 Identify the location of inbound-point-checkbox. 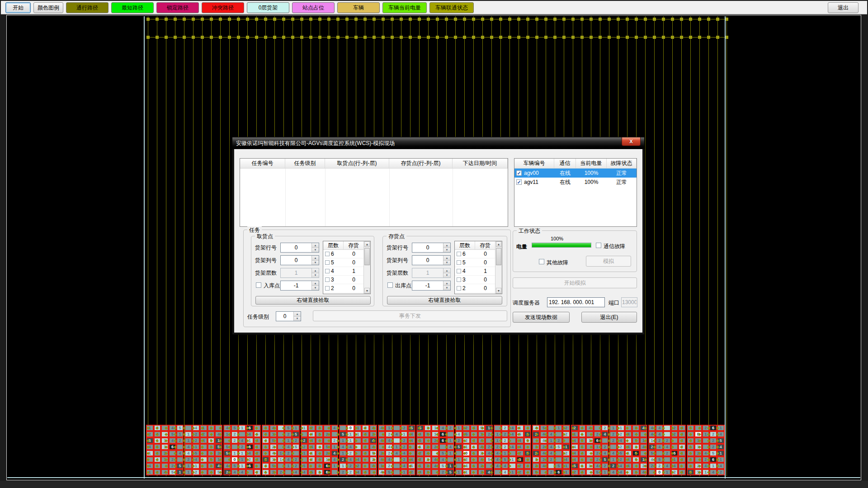
(259, 285).